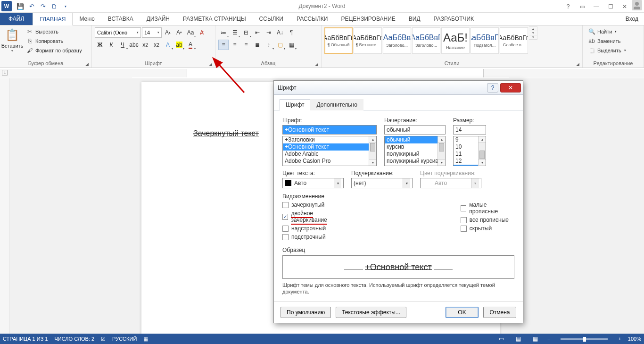 The height and width of the screenshot is (344, 644). Describe the element at coordinates (502, 339) in the screenshot. I see `read-mode-button: ▭` at that location.